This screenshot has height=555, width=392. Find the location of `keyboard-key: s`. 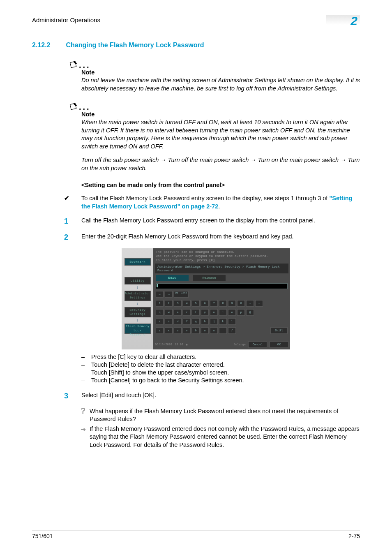

keyboard-key: s is located at coordinates (168, 321).